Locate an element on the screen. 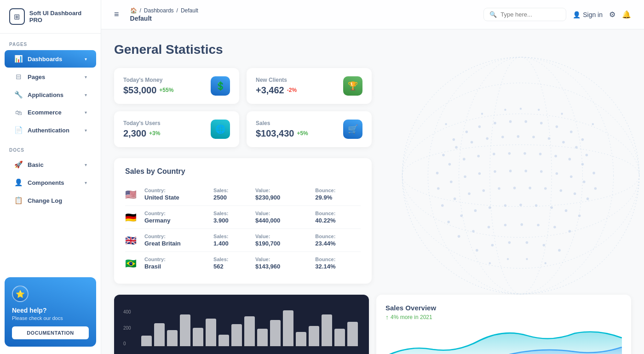 The image size is (644, 354). country-row-de: 🇩🇪 Country: Germany Sales: 3.900 Value: … is located at coordinates (243, 217).